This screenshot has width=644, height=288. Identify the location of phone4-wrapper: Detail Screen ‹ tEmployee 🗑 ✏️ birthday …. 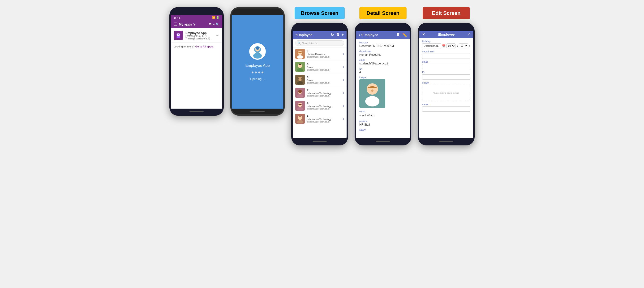
(383, 76).